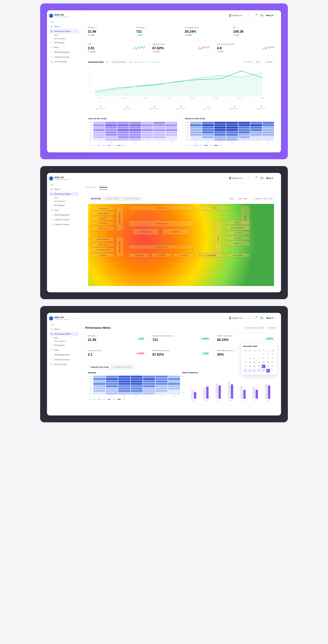 This screenshot has height=644, width=328. I want to click on calendar-day: 16, so click(268, 362).